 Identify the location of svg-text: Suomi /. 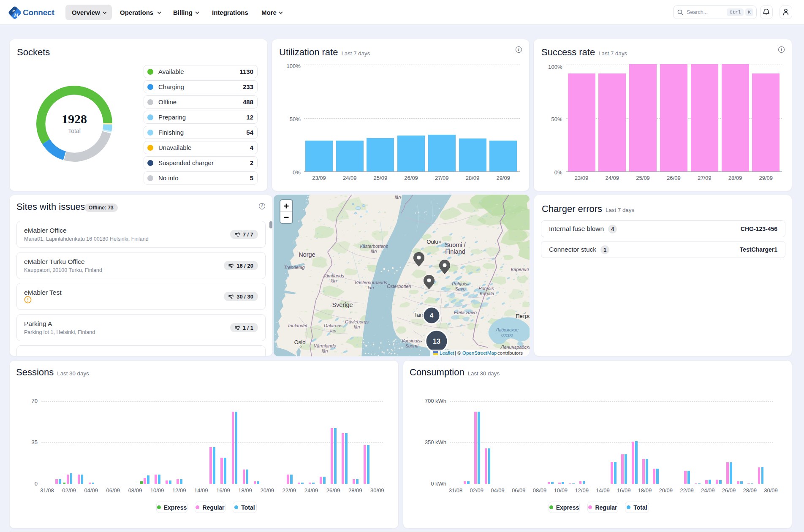
(455, 245).